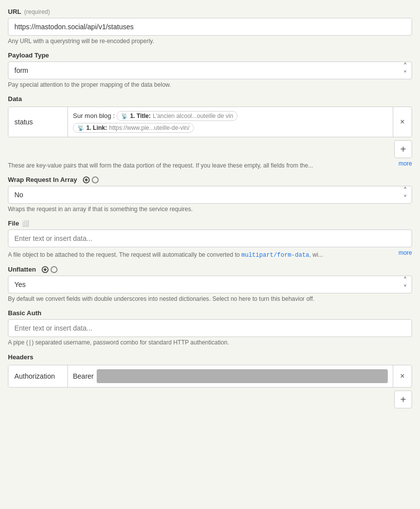 The image size is (420, 509). Describe the element at coordinates (210, 56) in the screenshot. I see `payload-type-label: Payload Type` at that location.